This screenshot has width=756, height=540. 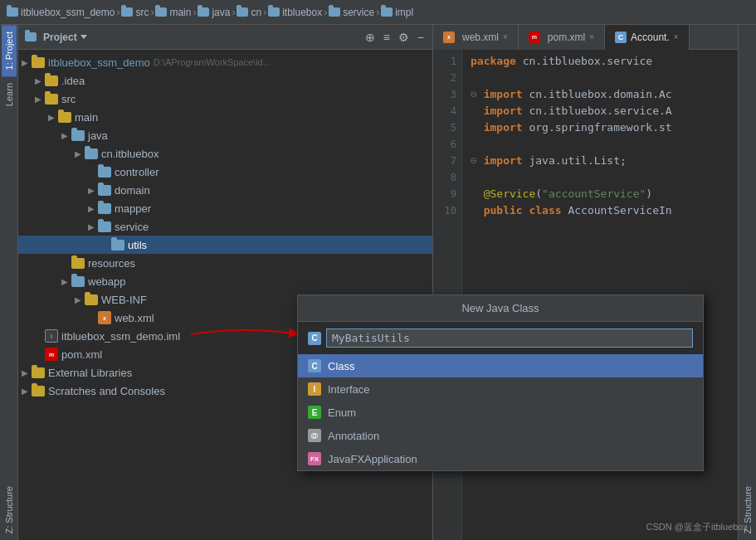 I want to click on tree-item-root: ▶ itbluebox_ssm_demo D:\AProgramWorkSpac…, so click(x=226, y=62).